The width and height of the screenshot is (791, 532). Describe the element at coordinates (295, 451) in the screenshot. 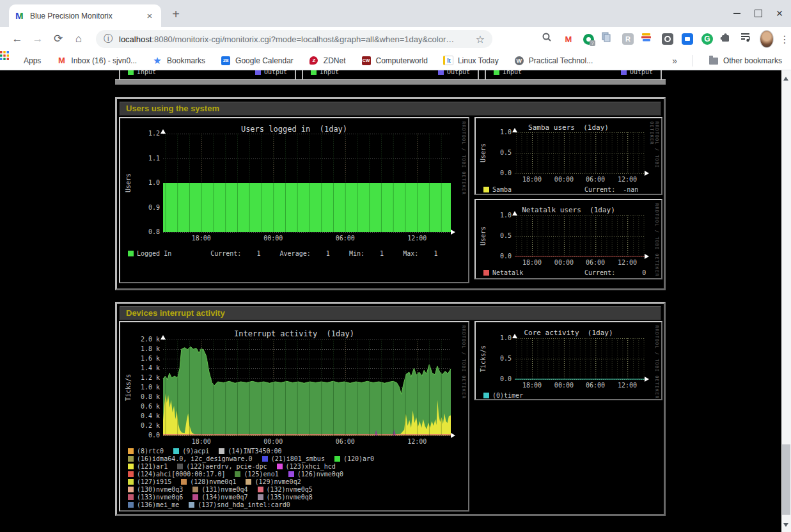

I see `legend-row: (8)rtc0(9)acpi(14)INT3450:00` at that location.